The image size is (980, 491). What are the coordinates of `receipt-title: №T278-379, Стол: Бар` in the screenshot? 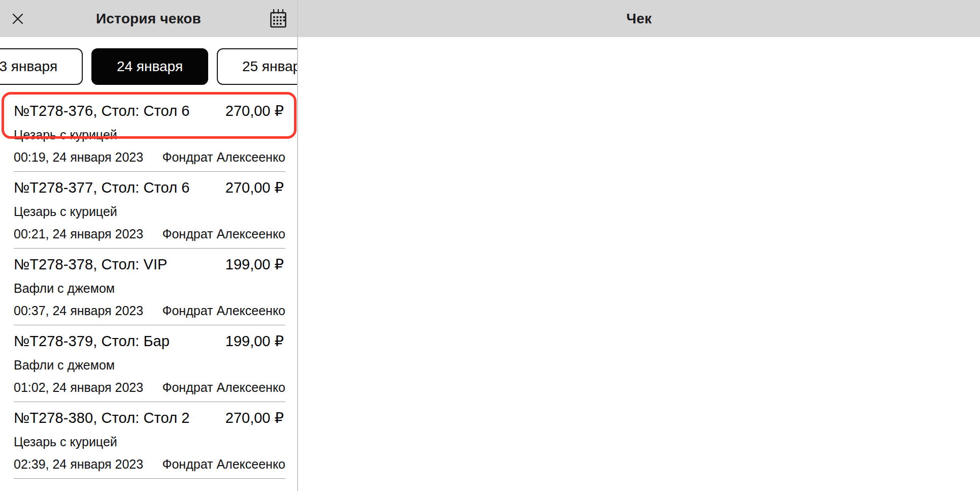 It's located at (91, 341).